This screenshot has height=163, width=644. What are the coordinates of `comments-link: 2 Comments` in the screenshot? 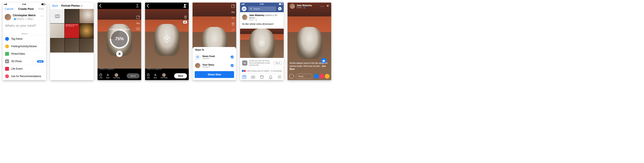 It's located at (276, 71).